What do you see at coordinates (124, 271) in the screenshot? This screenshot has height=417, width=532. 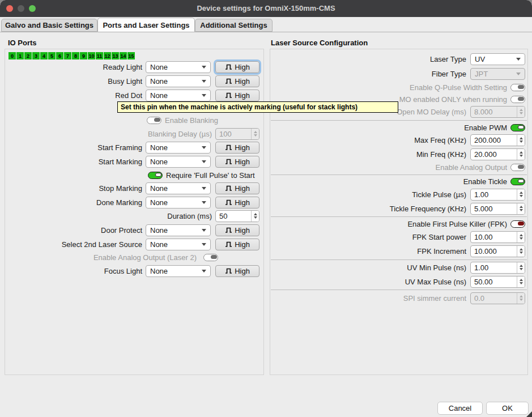 I see `focus-light-label: Focus Light` at bounding box center [124, 271].